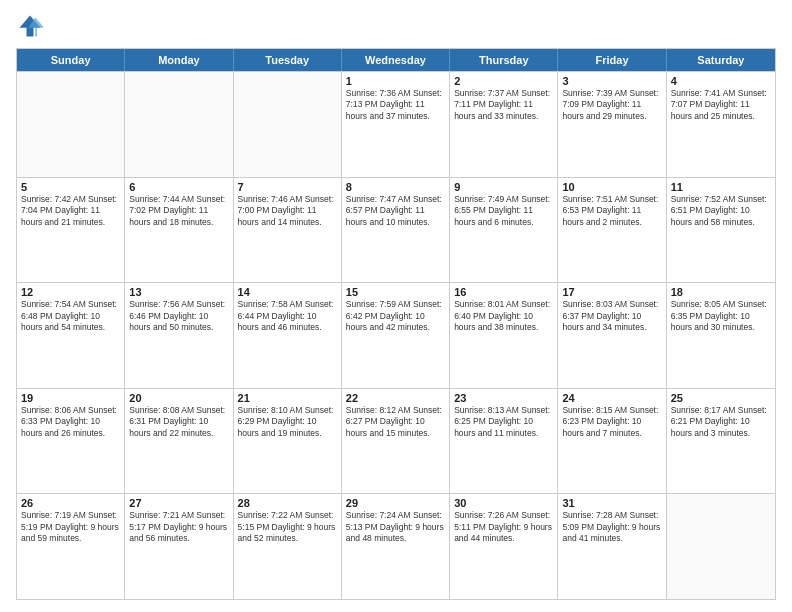  What do you see at coordinates (396, 422) in the screenshot?
I see `day-info: Sunrise: 8:12 AM Sunset: 6:27 PM Dayligh…` at bounding box center [396, 422].